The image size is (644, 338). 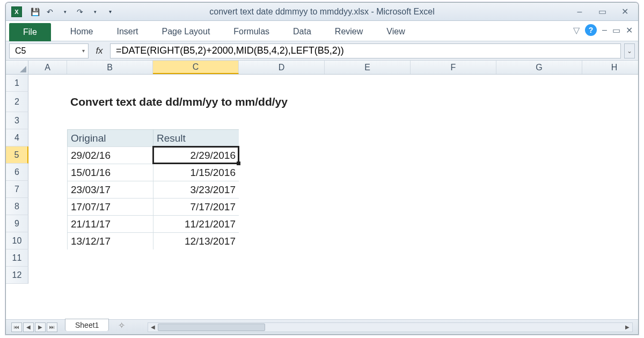 I want to click on select-all-corner, so click(x=17, y=68).